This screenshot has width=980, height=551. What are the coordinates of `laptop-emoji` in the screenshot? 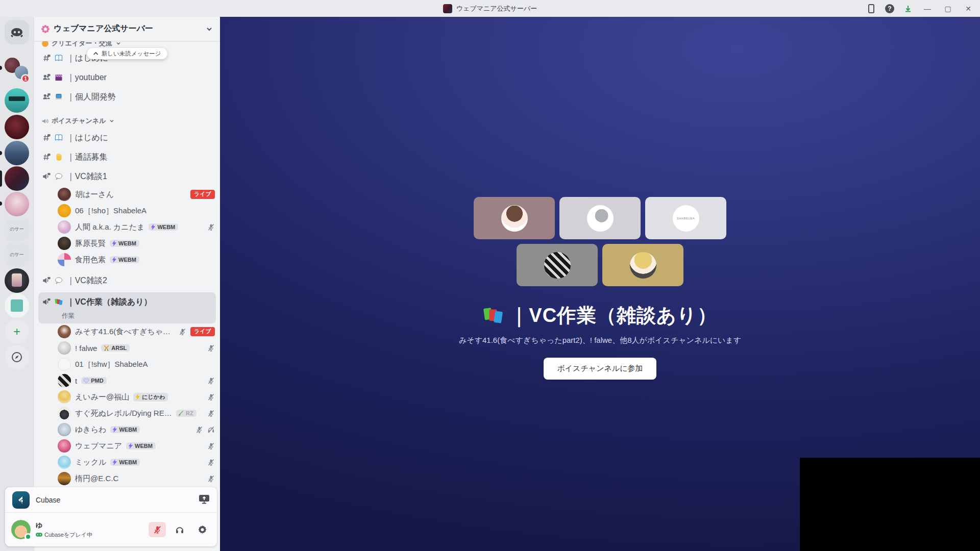 It's located at (59, 97).